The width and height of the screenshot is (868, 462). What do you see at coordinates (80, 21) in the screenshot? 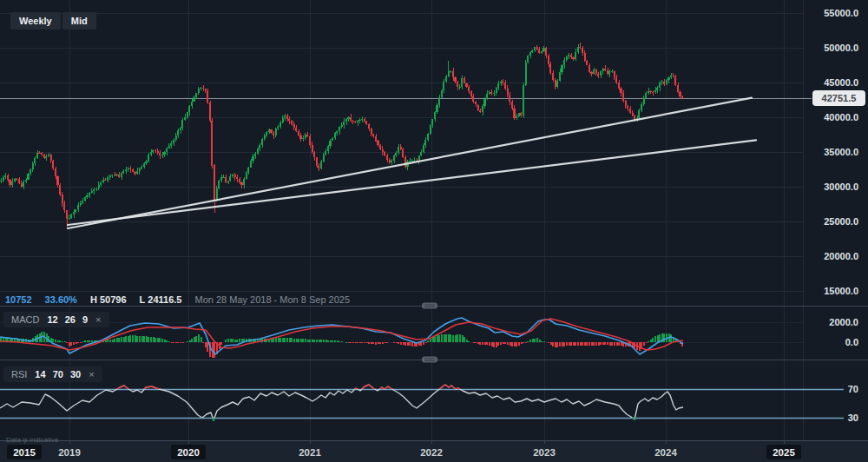
I see `chart-style-button-mid: Mid` at bounding box center [80, 21].